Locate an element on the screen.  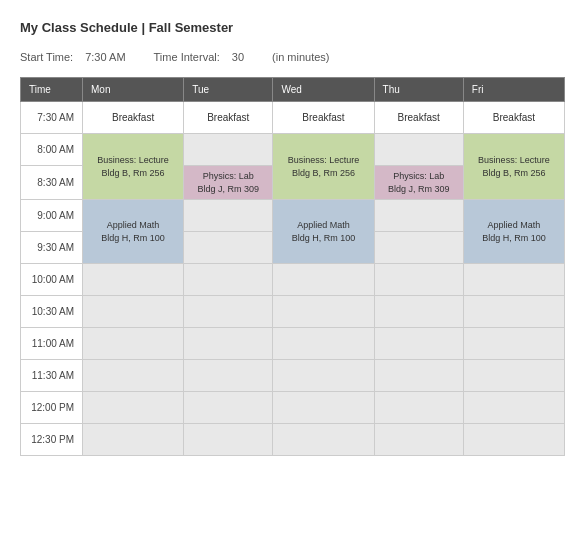
table-row: 8:00 AM Business: LectureBldg B, Rm 256 … is located at coordinates (293, 150).